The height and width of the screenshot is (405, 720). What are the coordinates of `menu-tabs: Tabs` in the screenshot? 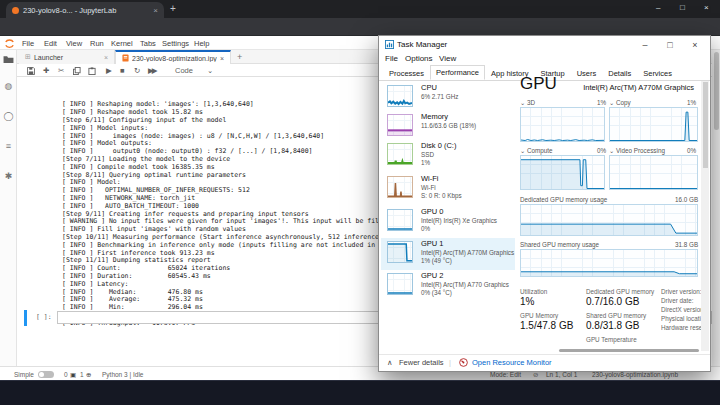 It's located at (148, 44).